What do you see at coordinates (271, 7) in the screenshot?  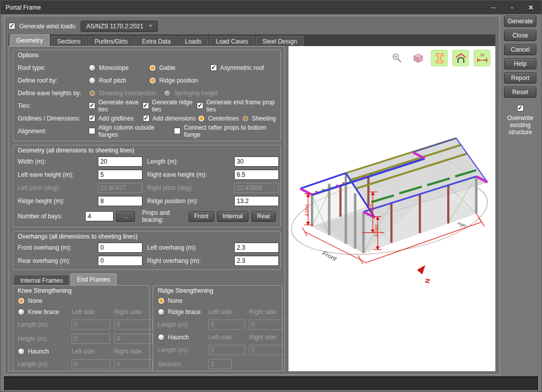 I see `title-bar: Portal Frame ─ ▫ ✕` at bounding box center [271, 7].